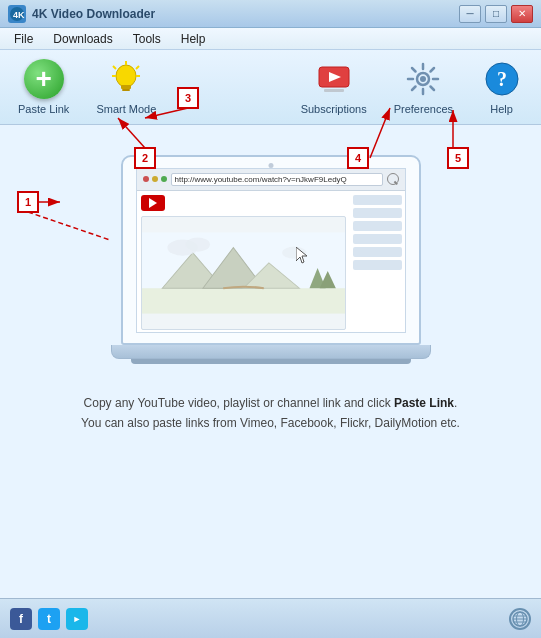 The width and height of the screenshot is (541, 638). Describe the element at coordinates (49, 619) in the screenshot. I see `twitter-icon: t` at that location.